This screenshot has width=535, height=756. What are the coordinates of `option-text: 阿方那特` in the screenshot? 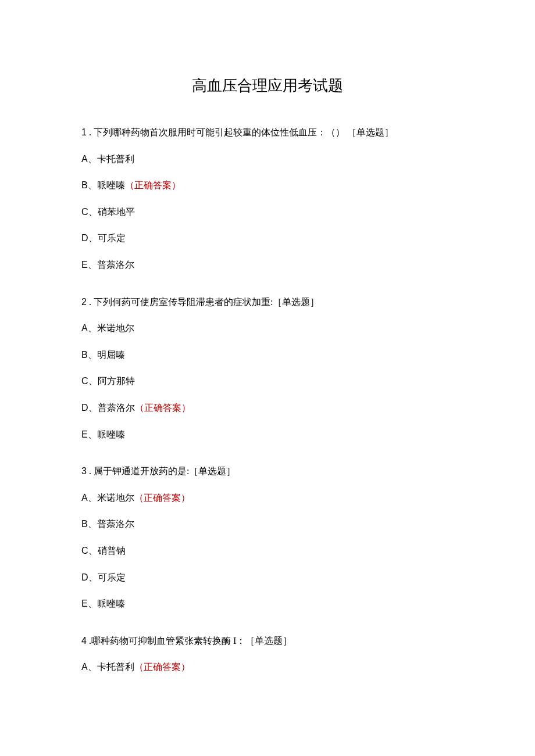 It's located at (116, 381).